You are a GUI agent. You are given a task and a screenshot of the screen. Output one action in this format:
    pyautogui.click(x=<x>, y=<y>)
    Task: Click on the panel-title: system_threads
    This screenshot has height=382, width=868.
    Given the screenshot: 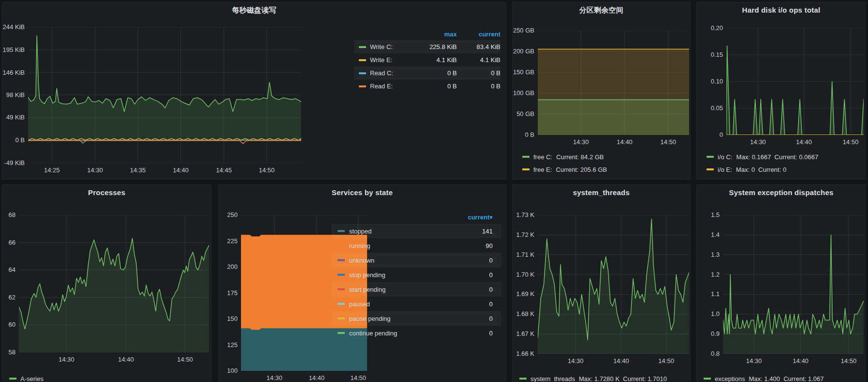 What is the action you would take?
    pyautogui.click(x=601, y=192)
    